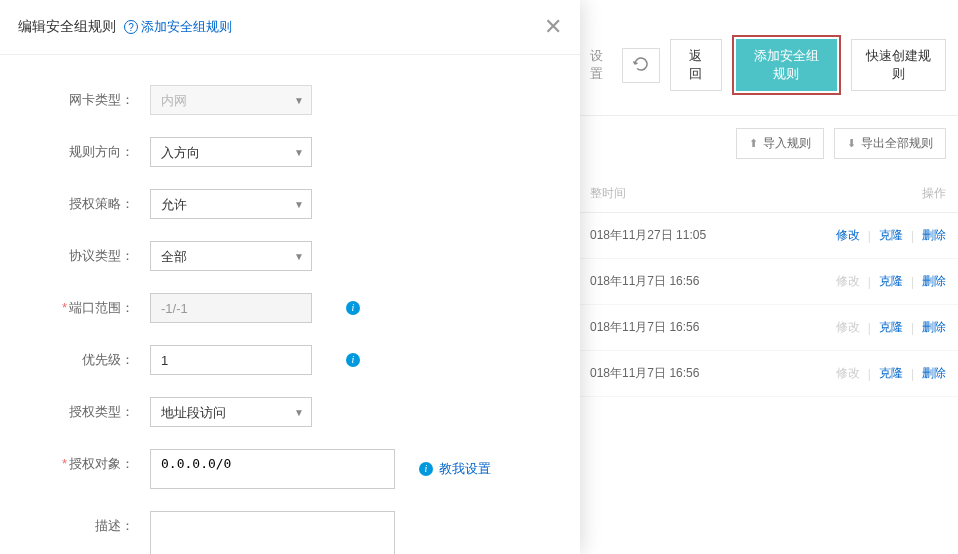 Image resolution: width=958 pixels, height=554 pixels. I want to click on col-time: 整时间, so click(608, 194).